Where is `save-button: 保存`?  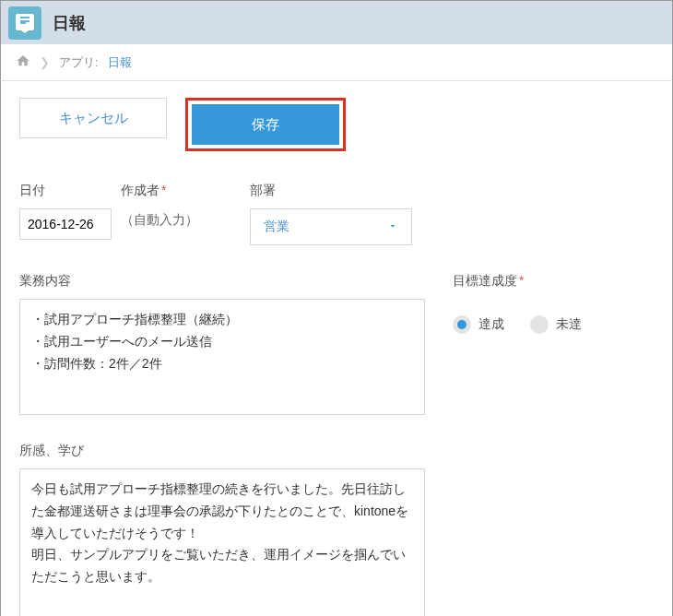
save-button: 保存 is located at coordinates (266, 124).